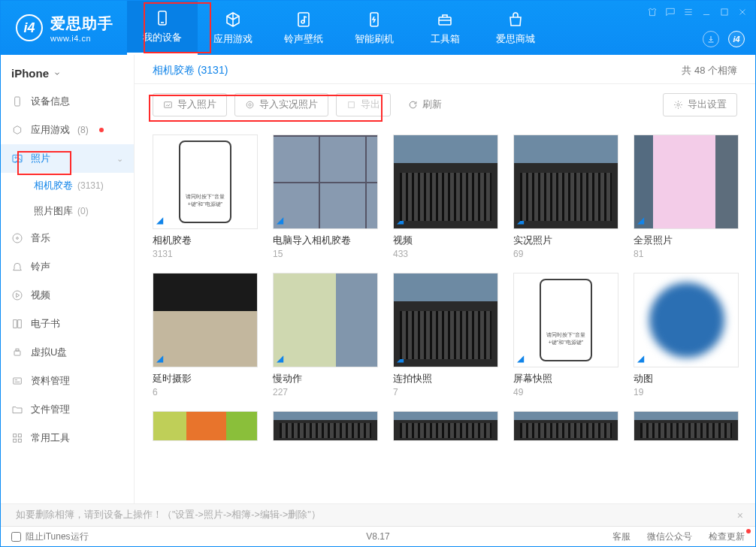 The width and height of the screenshot is (756, 547). Describe the element at coordinates (101, 130) in the screenshot. I see `notification-dot-icon` at that location.